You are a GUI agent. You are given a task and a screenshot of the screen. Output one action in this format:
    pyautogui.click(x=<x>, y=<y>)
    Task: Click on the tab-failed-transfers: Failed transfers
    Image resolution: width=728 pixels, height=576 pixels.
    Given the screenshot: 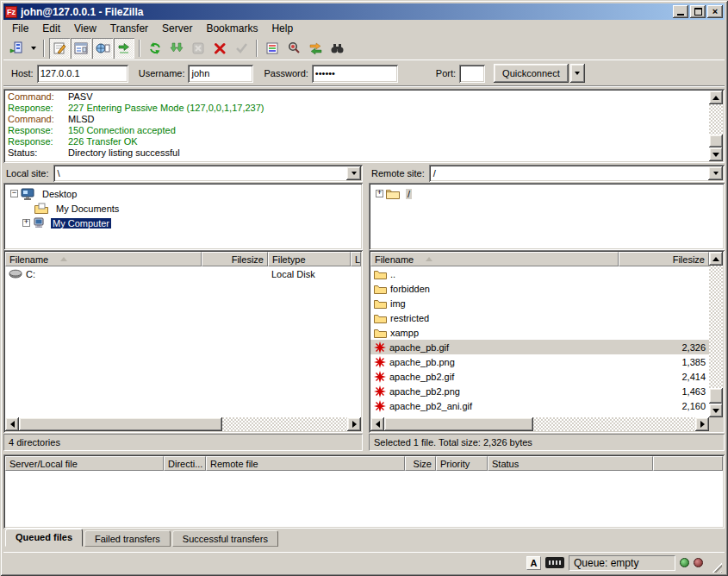 What is the action you would take?
    pyautogui.click(x=128, y=538)
    